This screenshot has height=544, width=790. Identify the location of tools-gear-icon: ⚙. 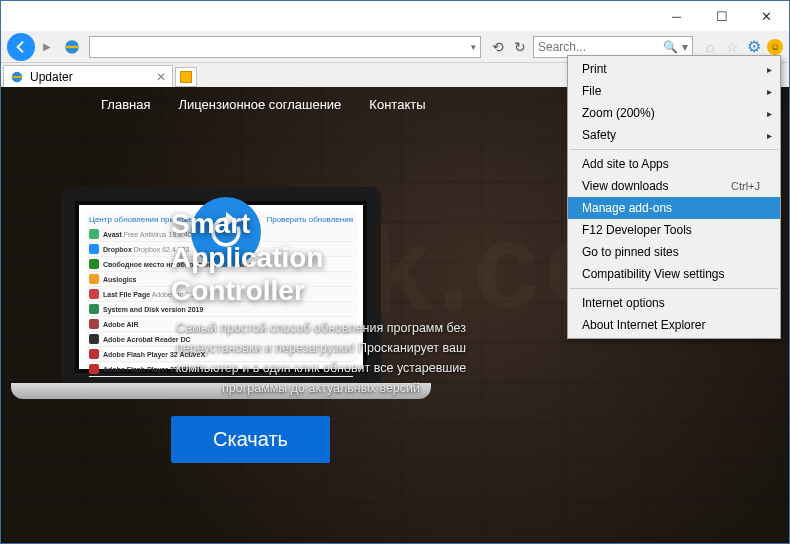
(754, 47).